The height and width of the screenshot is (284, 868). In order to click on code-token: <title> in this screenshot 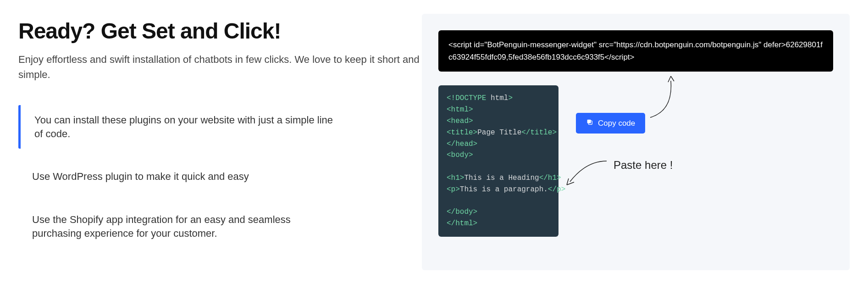, I will do `click(462, 133)`.